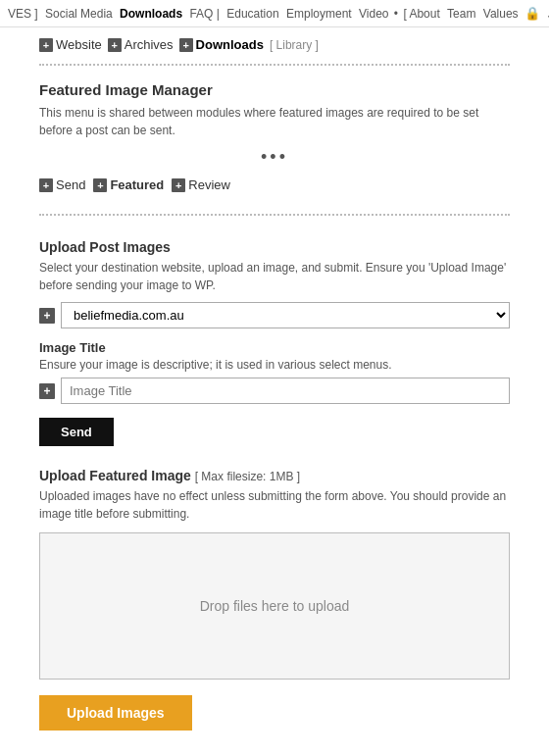 This screenshot has height=756, width=549. Describe the element at coordinates (116, 713) in the screenshot. I see `upload-images-button: Upload Images` at that location.